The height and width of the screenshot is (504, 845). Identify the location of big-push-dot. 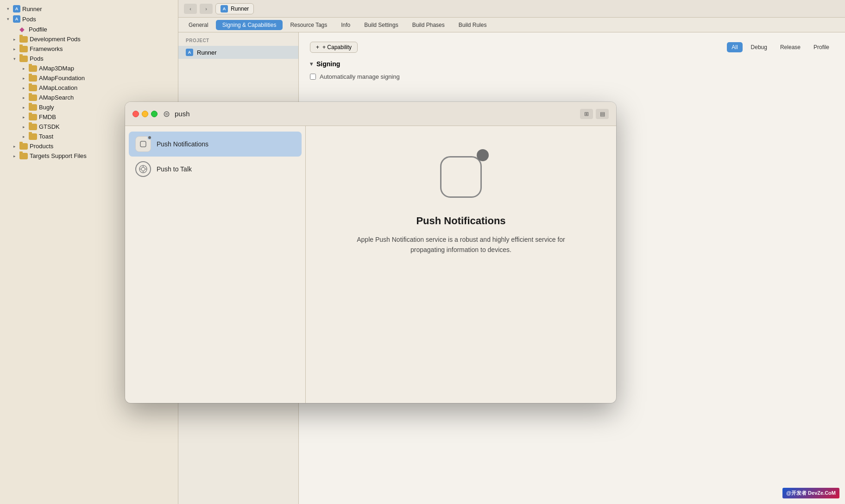
(483, 155).